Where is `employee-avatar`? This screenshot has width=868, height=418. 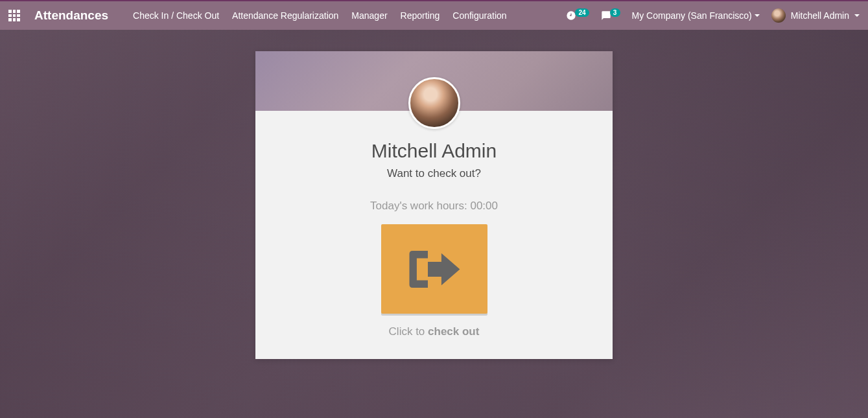
employee-avatar is located at coordinates (434, 103).